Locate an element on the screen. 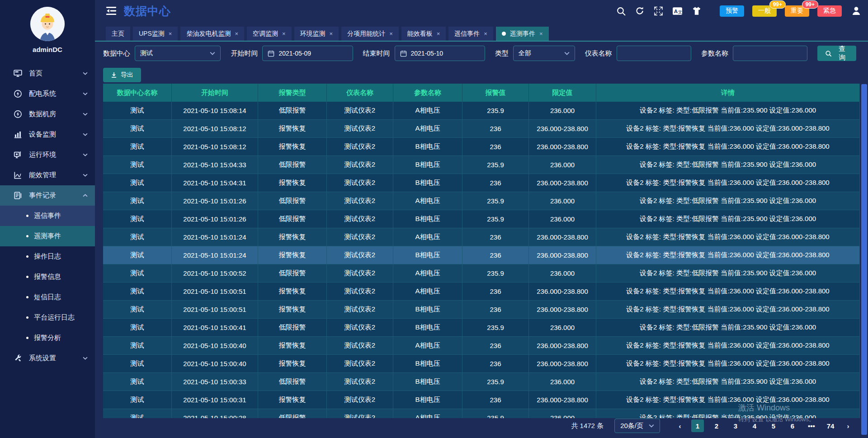 This screenshot has height=438, width=868. table-cell: 测试仪表2 is located at coordinates (360, 255).